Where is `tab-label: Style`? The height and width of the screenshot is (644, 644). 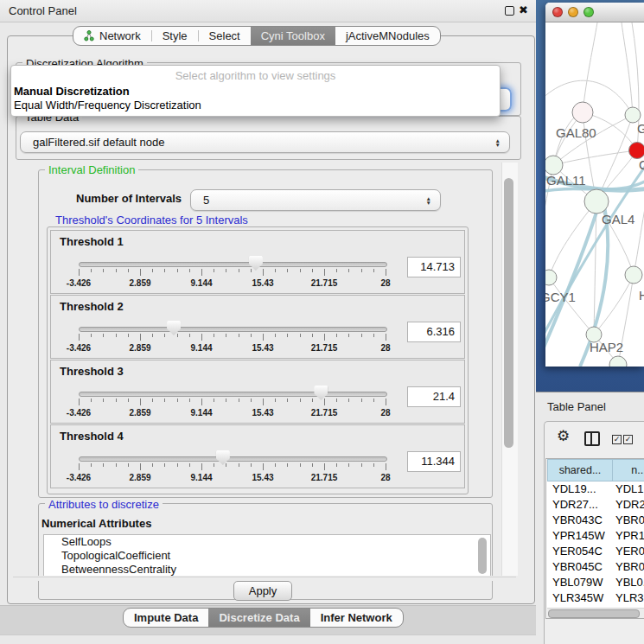 tab-label: Style is located at coordinates (175, 36).